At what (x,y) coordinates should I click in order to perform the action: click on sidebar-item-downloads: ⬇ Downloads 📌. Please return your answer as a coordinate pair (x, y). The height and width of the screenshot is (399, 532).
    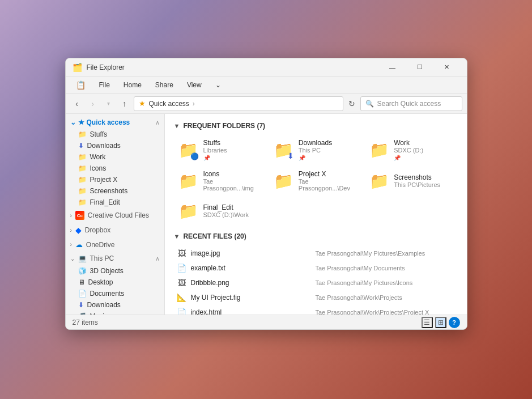
    Looking at the image, I should click on (115, 146).